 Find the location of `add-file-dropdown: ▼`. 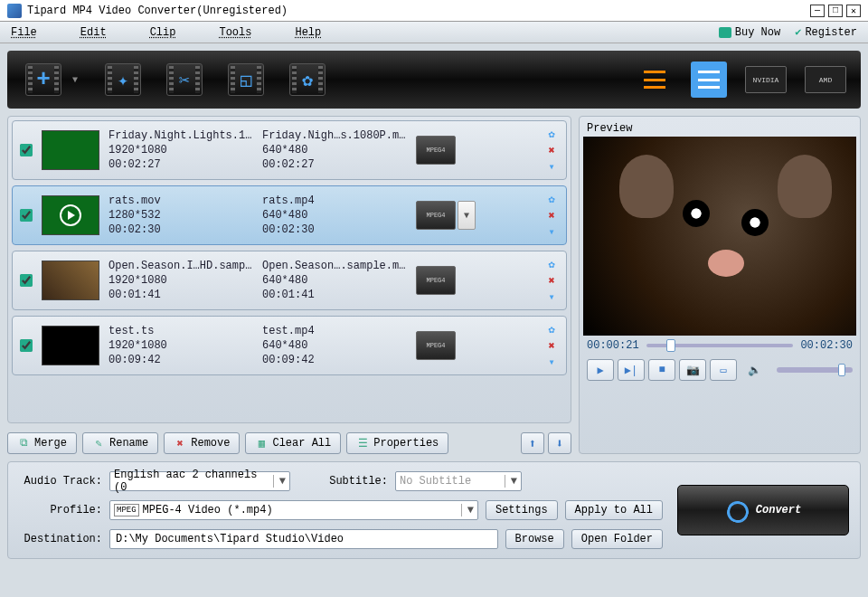

add-file-dropdown: ▼ is located at coordinates (78, 80).